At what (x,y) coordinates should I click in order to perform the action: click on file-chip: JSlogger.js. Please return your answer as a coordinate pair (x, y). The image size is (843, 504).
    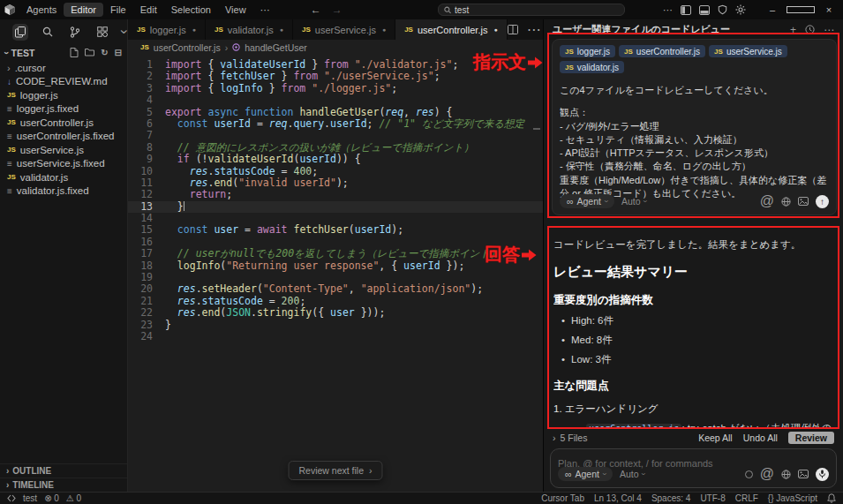
    Looking at the image, I should click on (588, 51).